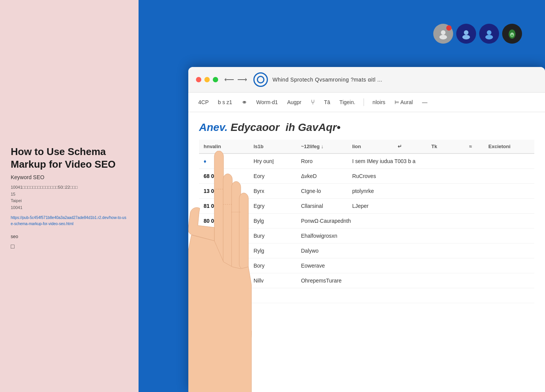 This screenshot has height=392, width=545. What do you see at coordinates (327, 102) in the screenshot?
I see `toolbar-item-ta: Tā` at bounding box center [327, 102].